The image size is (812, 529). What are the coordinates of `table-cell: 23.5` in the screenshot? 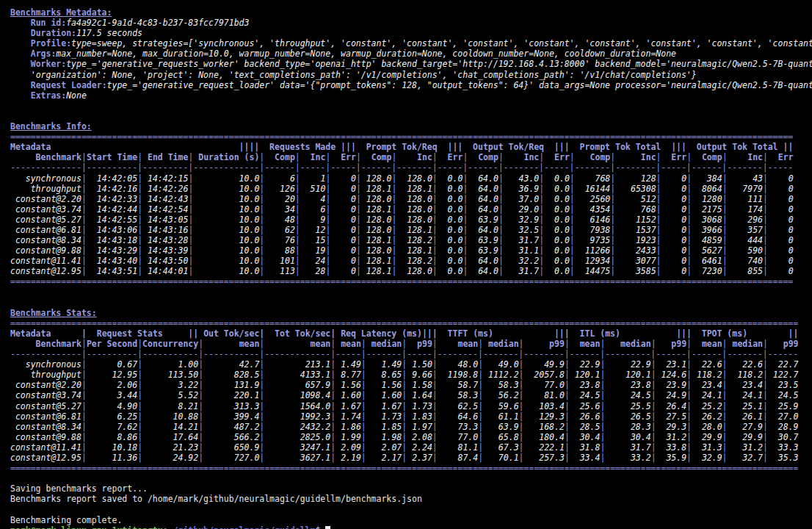 It's located at (783, 385).